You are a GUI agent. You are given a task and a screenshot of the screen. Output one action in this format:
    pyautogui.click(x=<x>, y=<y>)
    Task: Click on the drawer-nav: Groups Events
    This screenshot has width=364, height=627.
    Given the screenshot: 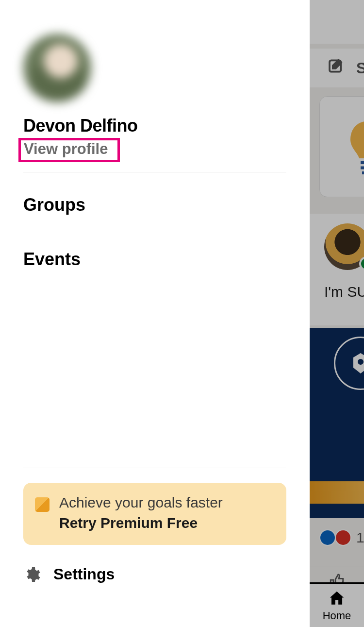 What is the action you would take?
    pyautogui.click(x=155, y=249)
    